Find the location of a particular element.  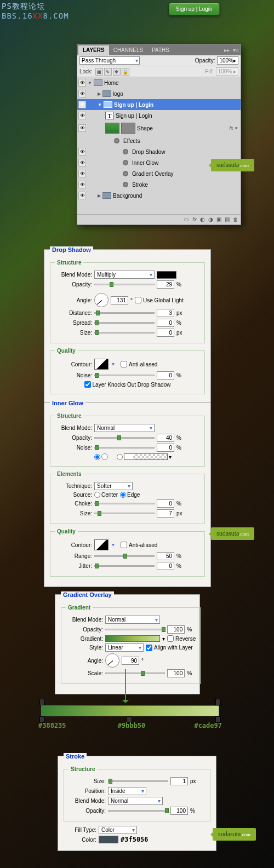

distance-field: 3 is located at coordinates (165, 313).